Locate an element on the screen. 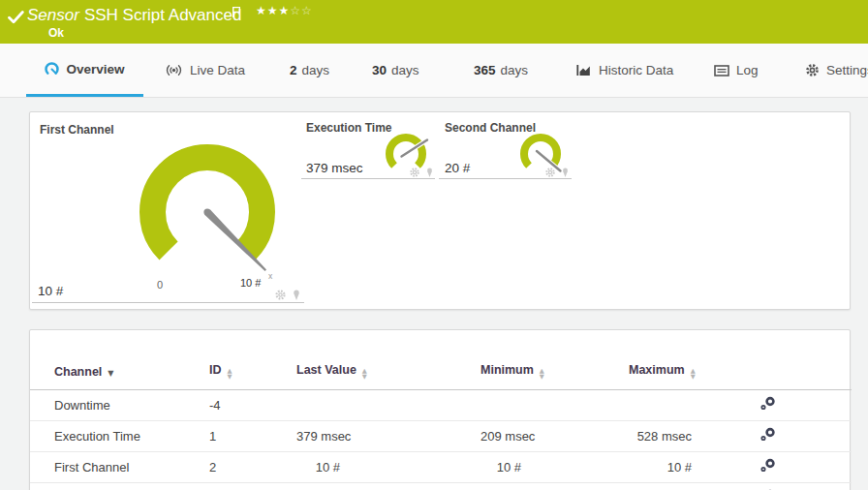  tab-2-days-label: days is located at coordinates (316, 70).